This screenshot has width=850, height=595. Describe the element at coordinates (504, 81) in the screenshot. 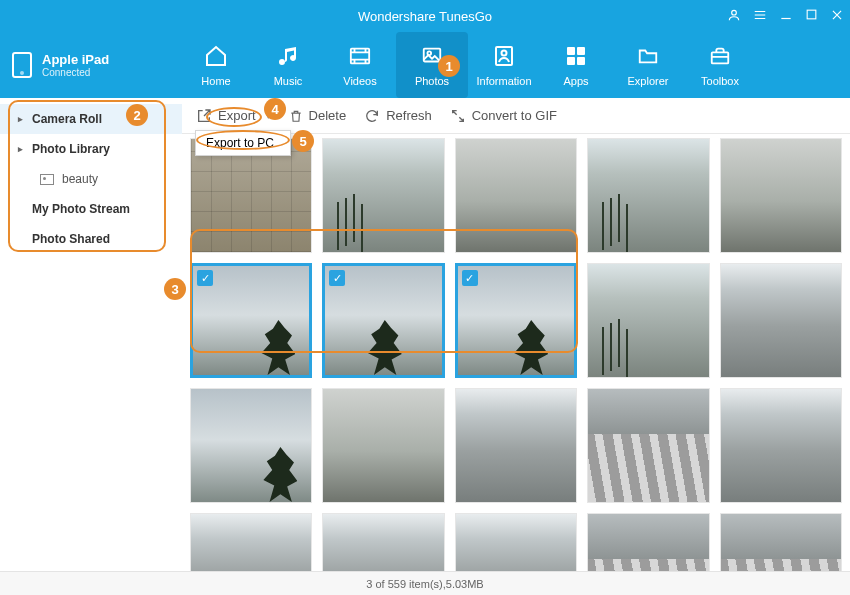

I see `tab-information-label: Information` at that location.